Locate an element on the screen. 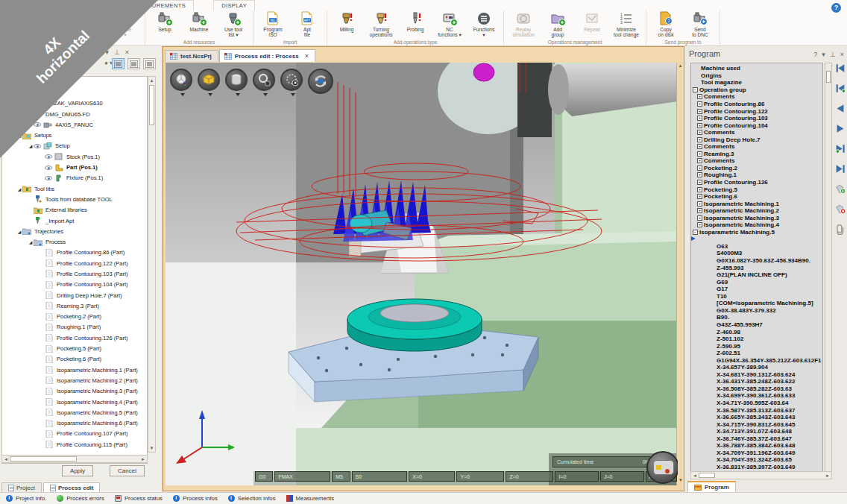  program-tree-item: −Operation group is located at coordinates (757, 90).